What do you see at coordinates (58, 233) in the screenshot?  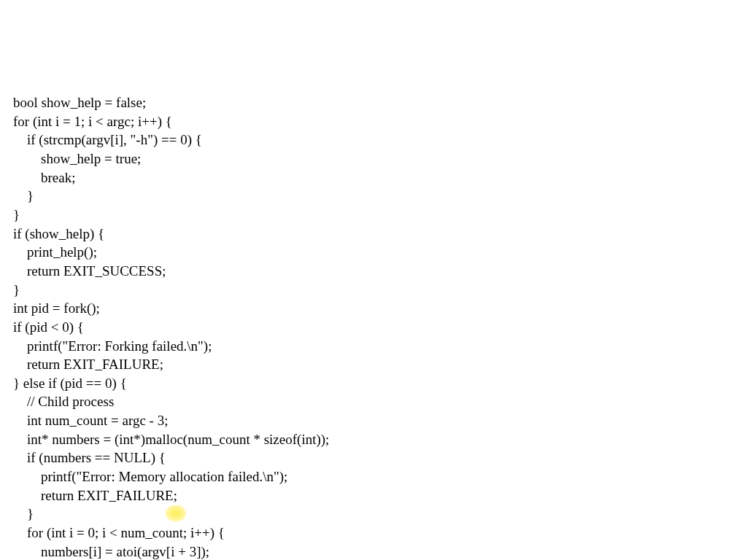 I see `code-line: if (show_help) {` at bounding box center [58, 233].